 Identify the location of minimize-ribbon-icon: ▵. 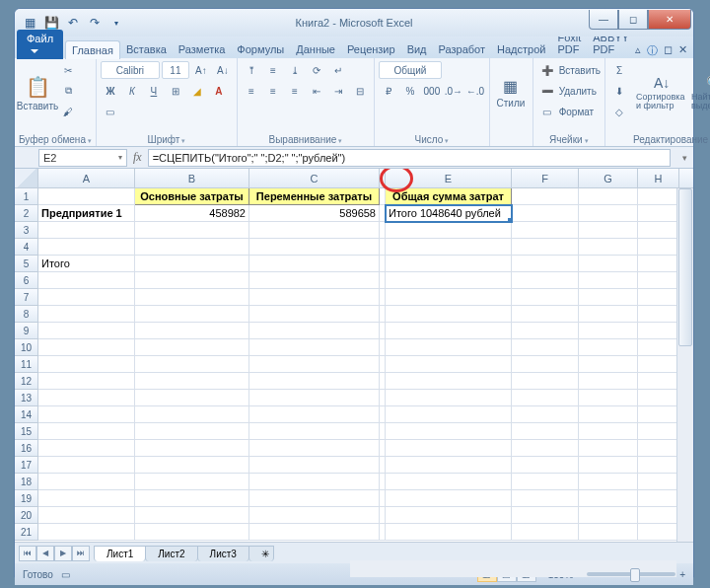
(638, 51).